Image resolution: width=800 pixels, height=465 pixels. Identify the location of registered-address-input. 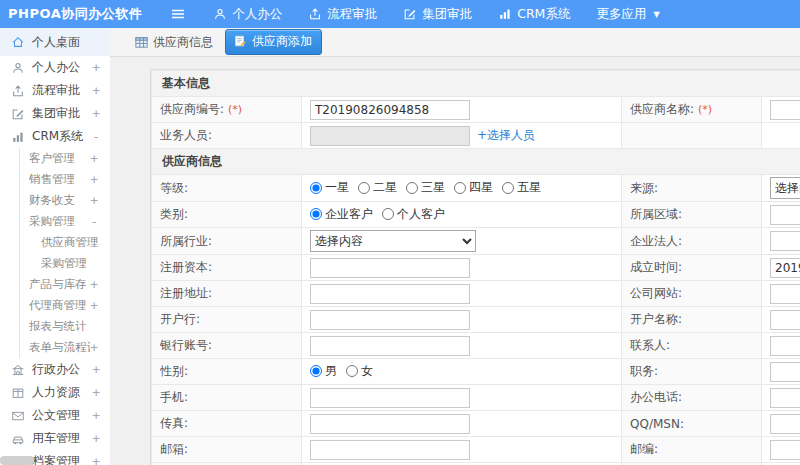
(390, 294).